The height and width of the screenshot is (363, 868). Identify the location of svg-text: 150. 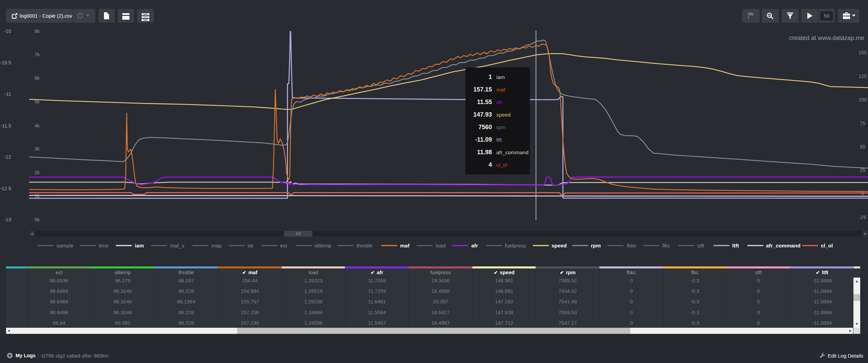
(863, 53).